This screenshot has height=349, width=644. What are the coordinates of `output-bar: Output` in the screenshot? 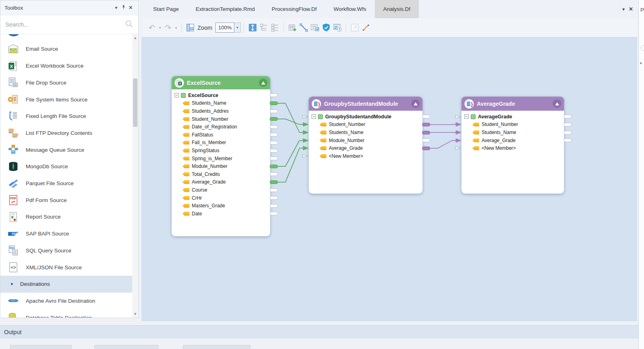 It's located at (319, 332).